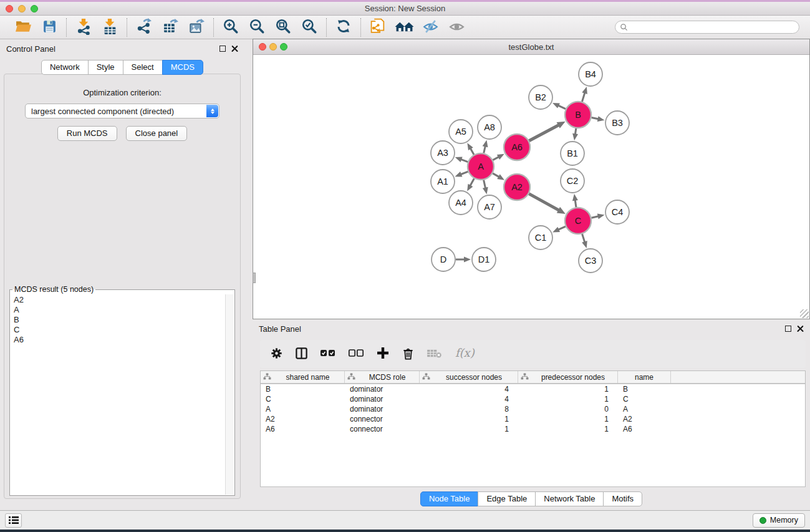 This screenshot has width=810, height=532. I want to click on graph-edge-arrow, so click(601, 217).